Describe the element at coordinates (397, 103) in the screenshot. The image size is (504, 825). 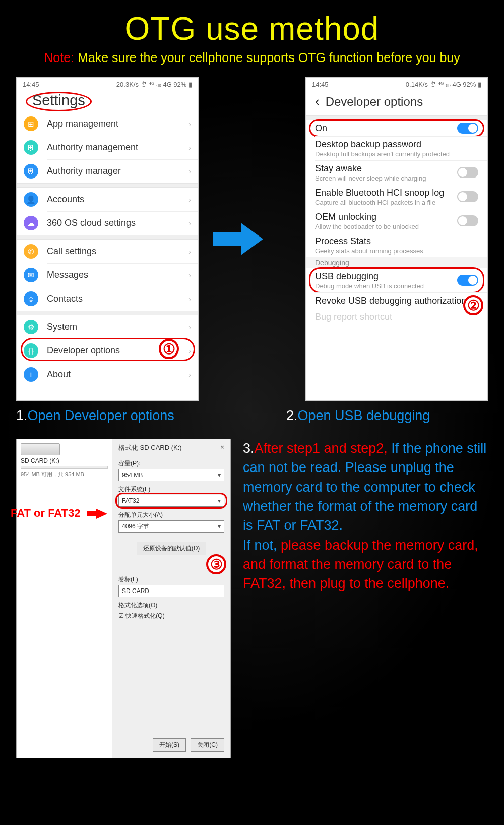
I see `developer-header: ‹ Developer options` at that location.